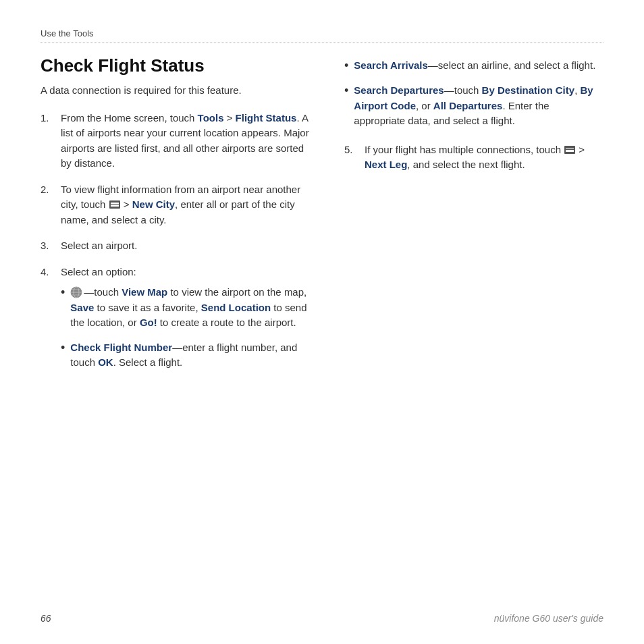  Describe the element at coordinates (194, 308) in the screenshot. I see `option-globe-content: —touch View Map to view the airport on t…` at that location.